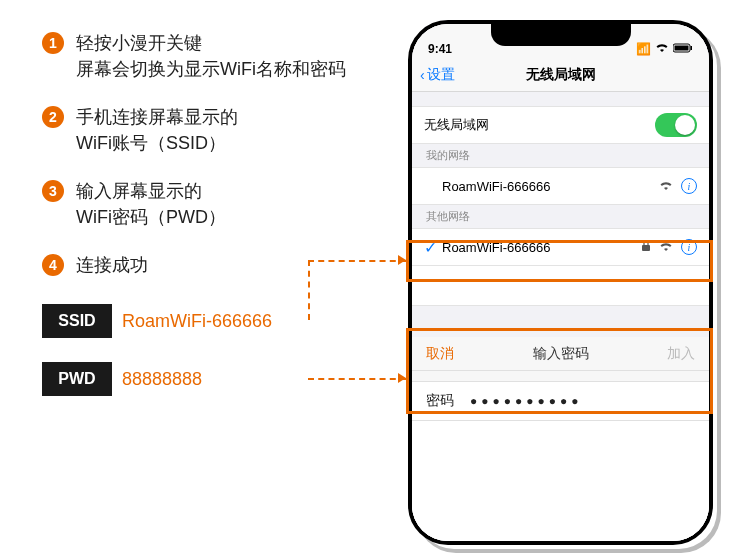 The width and height of the screenshot is (750, 560). I want to click on nav-bar: ‹ 设置 无线局域网, so click(560, 75).